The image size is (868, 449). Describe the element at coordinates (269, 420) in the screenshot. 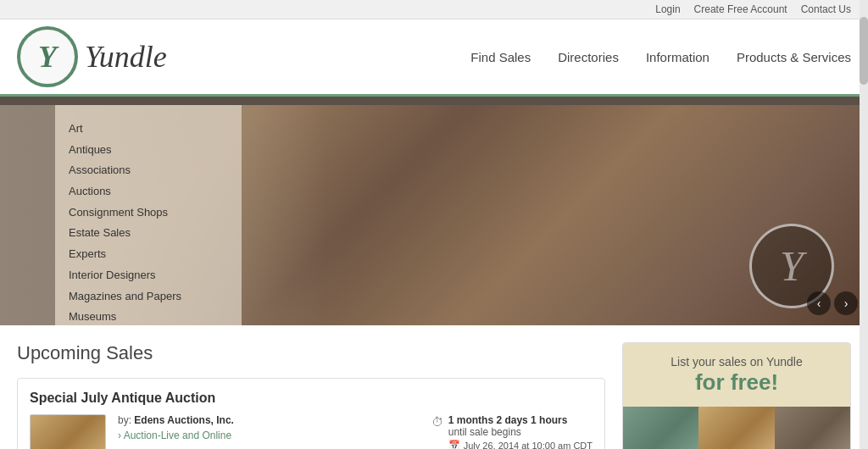

I see `sale-by: by: Edens Auctions, Inc.` at that location.